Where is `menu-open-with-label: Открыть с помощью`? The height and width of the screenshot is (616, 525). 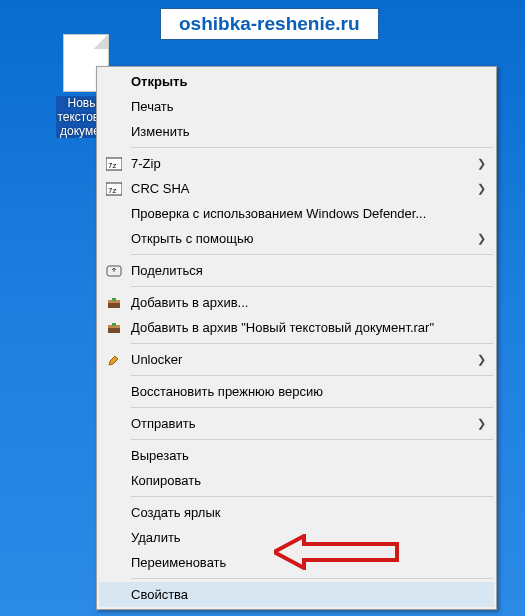 menu-open-with-label: Открыть с помощью is located at coordinates (304, 238).